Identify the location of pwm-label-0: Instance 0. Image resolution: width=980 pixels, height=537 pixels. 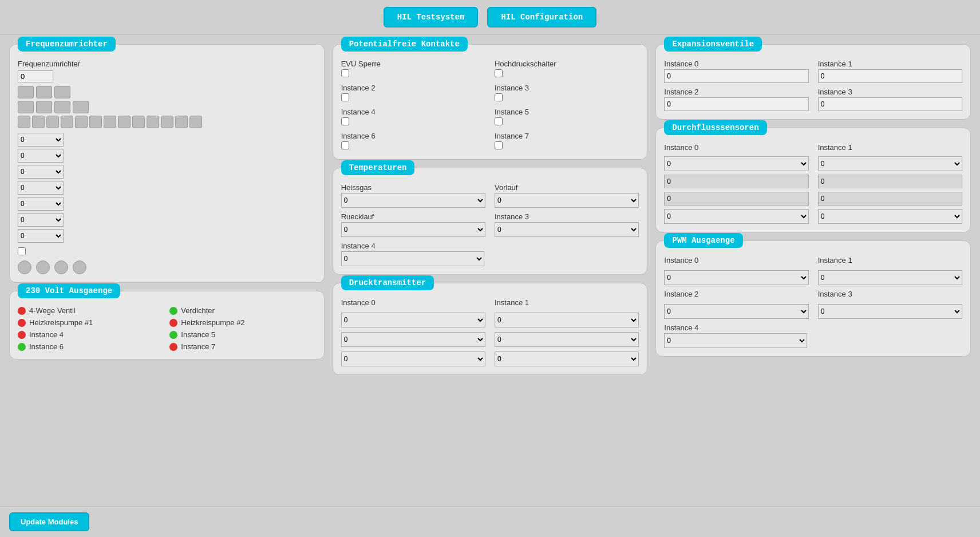
(736, 260).